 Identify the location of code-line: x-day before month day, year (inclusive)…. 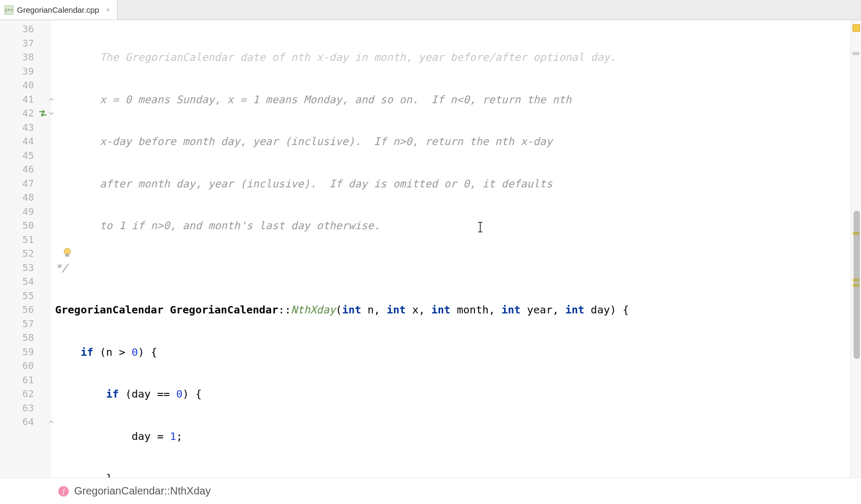
(451, 142).